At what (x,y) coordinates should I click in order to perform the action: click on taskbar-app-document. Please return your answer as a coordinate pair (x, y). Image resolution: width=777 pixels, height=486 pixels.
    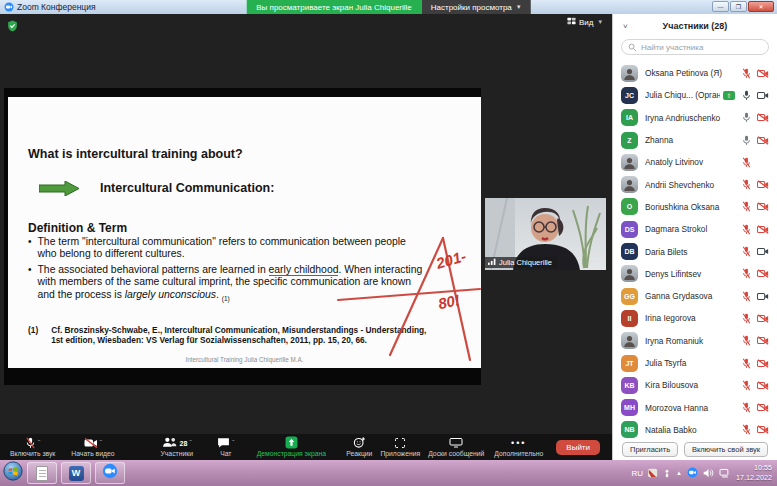
    Looking at the image, I should click on (42, 473).